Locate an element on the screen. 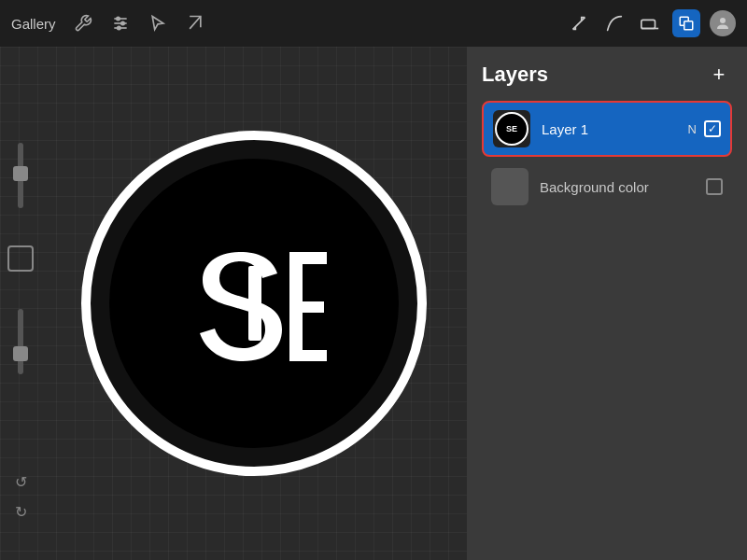 The image size is (747, 560). right-tool-icons is located at coordinates (651, 23).